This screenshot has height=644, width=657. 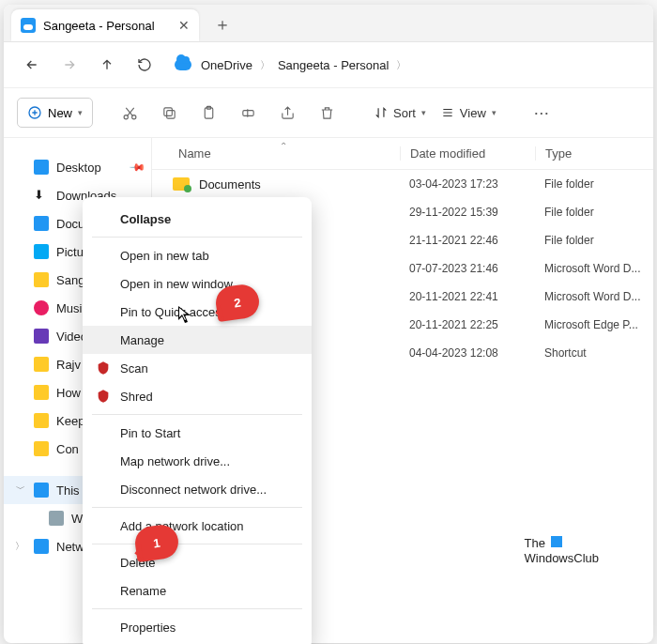 What do you see at coordinates (542, 113) in the screenshot?
I see `more-button: ···` at bounding box center [542, 113].